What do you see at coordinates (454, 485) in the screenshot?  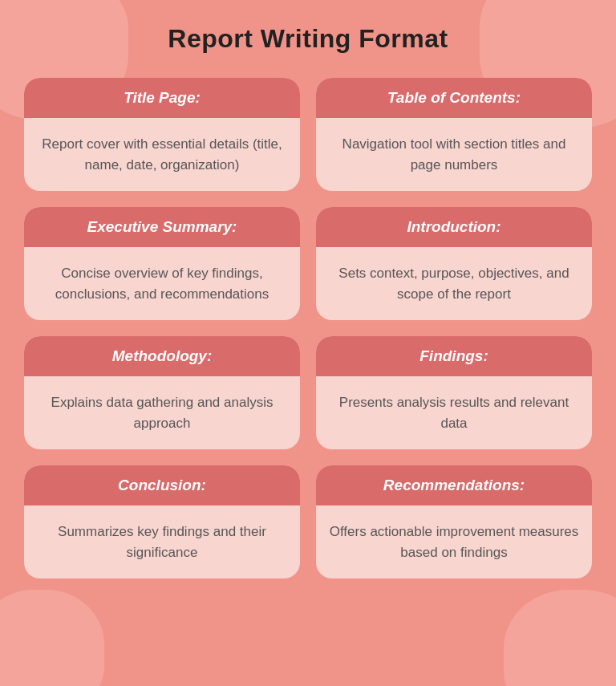 I see `card-header-recommendations: Recommendations:` at bounding box center [454, 485].